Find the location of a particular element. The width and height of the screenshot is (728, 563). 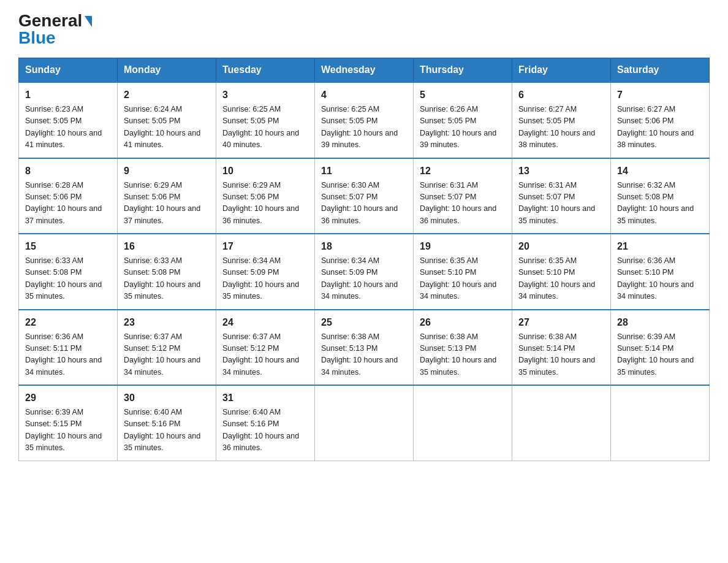

calendar-header-row: SundayMondayTuesdayWednesdayThursdayFrid… is located at coordinates (364, 71).